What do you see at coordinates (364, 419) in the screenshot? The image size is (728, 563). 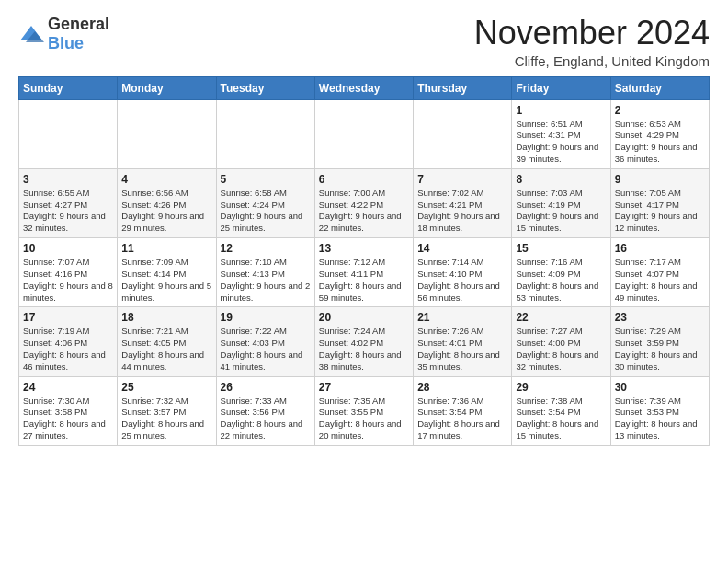 I see `day-info: Sunrise: 7:35 AM Sunset: 3:55 PM Dayligh…` at bounding box center [364, 419].